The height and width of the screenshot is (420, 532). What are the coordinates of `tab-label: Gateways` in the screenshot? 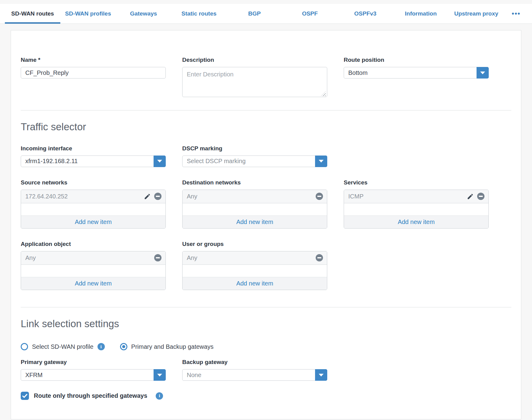 It's located at (144, 14).